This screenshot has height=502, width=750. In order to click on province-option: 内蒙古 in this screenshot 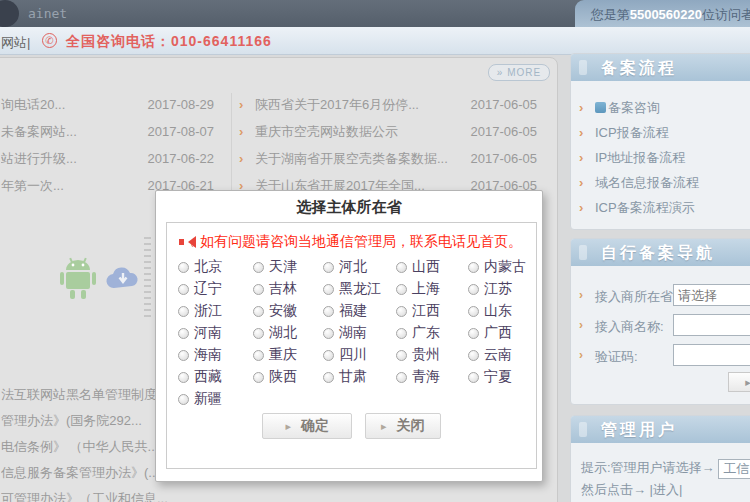, I will do `click(502, 267)`.